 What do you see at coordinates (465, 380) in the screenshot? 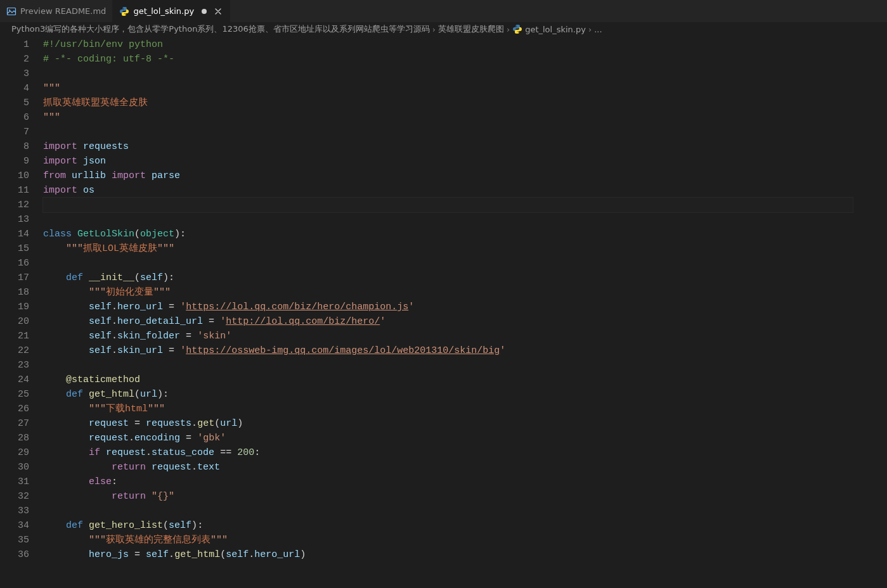
I see `code-line: @staticmethod` at bounding box center [465, 380].